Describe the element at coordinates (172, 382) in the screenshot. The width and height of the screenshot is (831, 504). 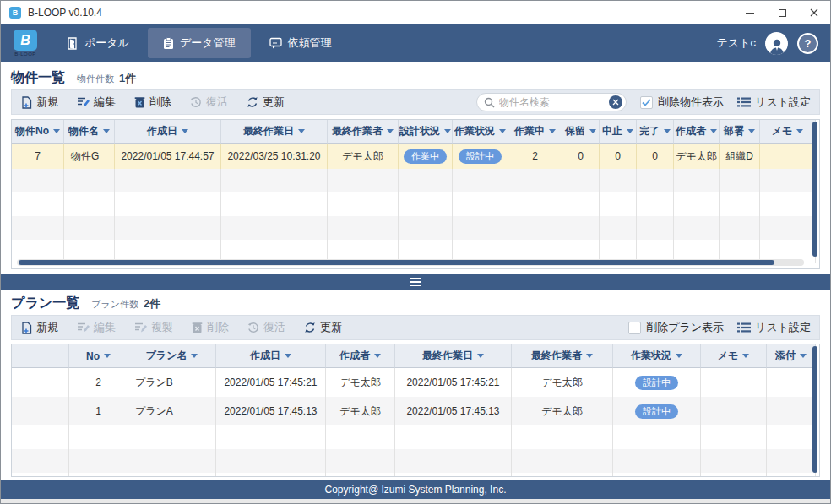
I see `cell-plan-name: プランB` at that location.